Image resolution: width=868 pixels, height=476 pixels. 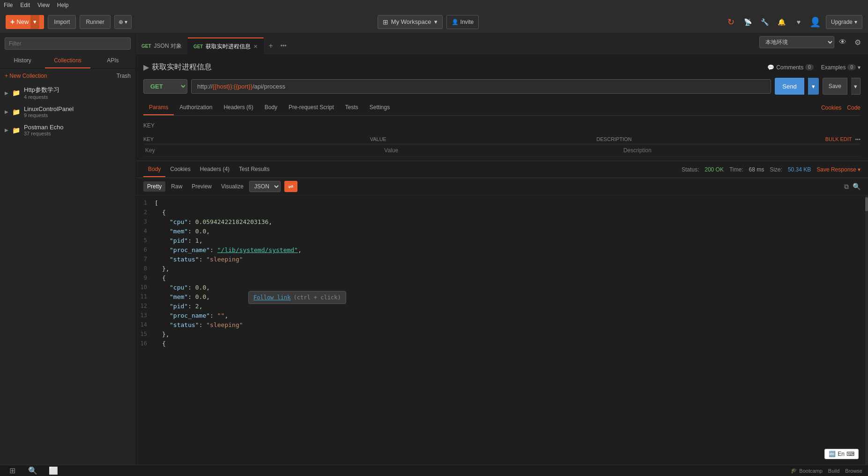 I want to click on comments-button: 💬 Comments 0, so click(x=791, y=67).